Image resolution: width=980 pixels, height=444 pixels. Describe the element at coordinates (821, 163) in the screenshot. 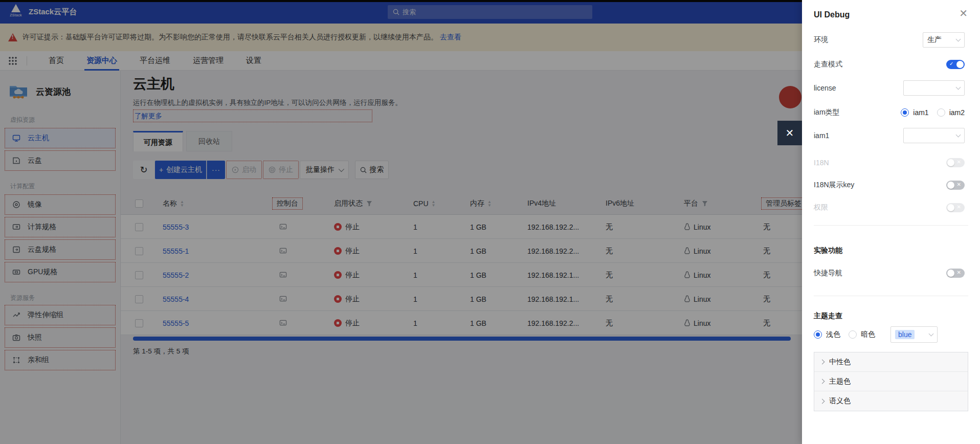

I see `i18n-label: I18N` at that location.